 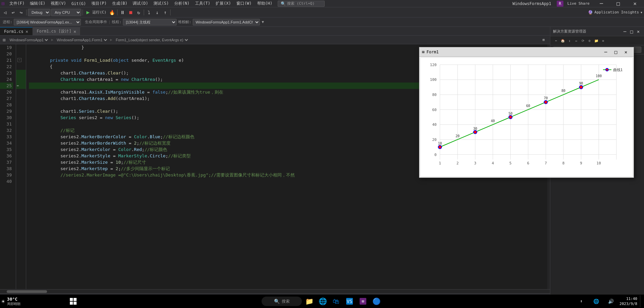 What do you see at coordinates (149, 12) in the screenshot?
I see `toolbar-step-over: ⤵` at bounding box center [149, 12].